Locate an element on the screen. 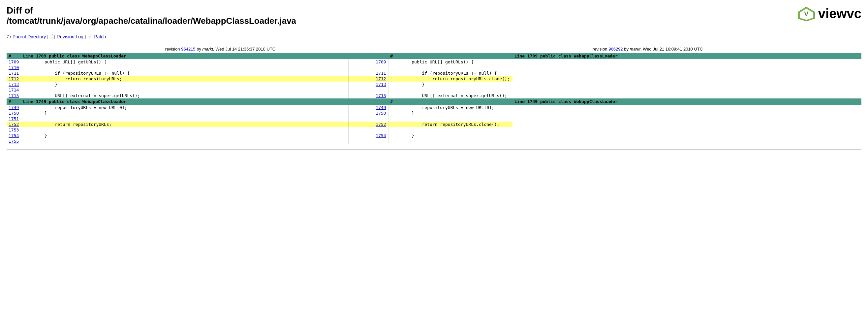 The width and height of the screenshot is (868, 331). line-num-link: 1710 is located at coordinates (13, 67).